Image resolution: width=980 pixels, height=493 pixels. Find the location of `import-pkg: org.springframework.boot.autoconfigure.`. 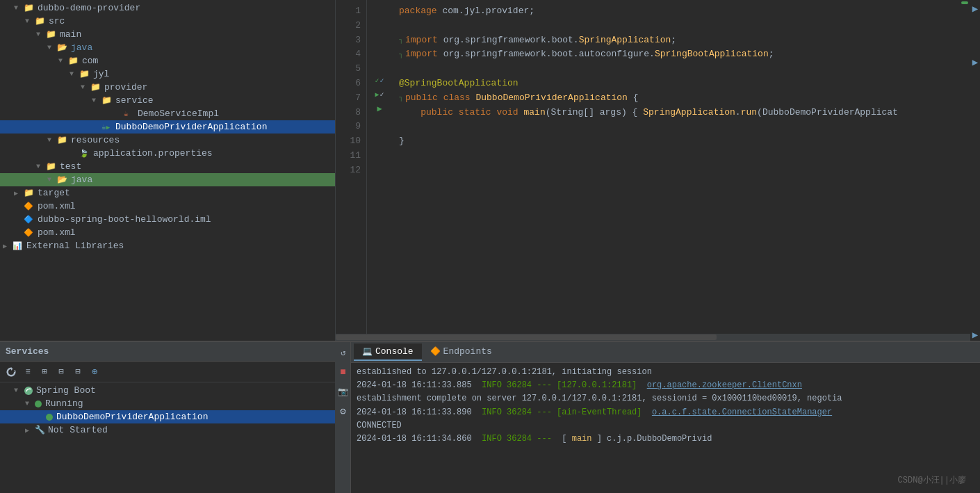

import-pkg: org.springframework.boot.autoconfigure. is located at coordinates (549, 54).